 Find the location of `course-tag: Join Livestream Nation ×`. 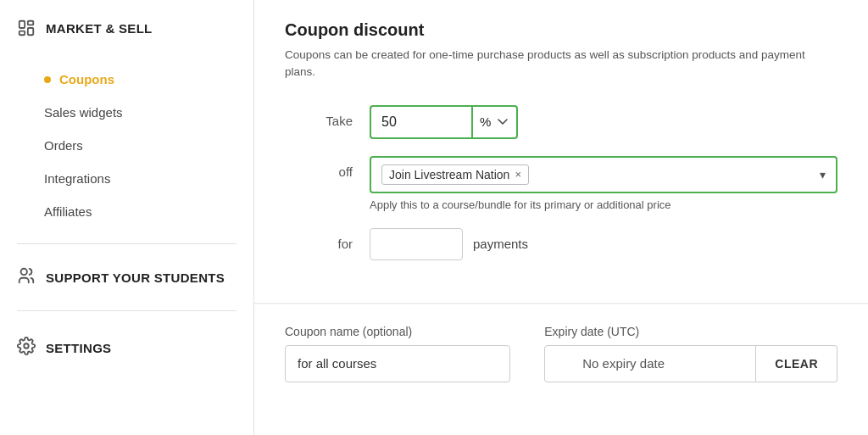

course-tag: Join Livestream Nation × is located at coordinates (455, 175).